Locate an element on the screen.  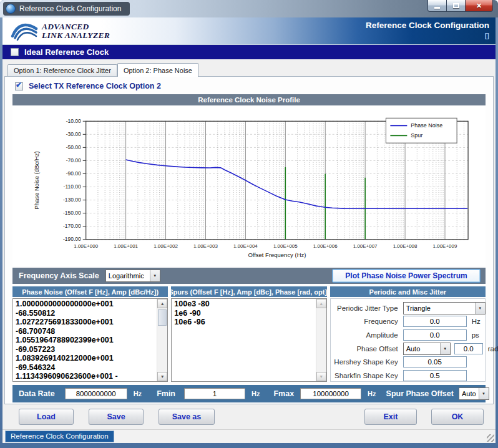
spurs-scrollbar: ▲ ▼ is located at coordinates (321, 340).